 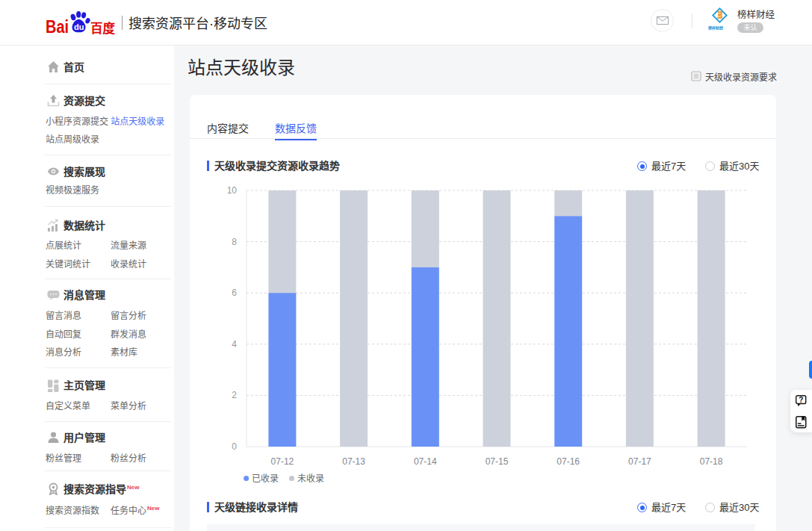 I want to click on svg-text: 07-18, so click(x=711, y=462).